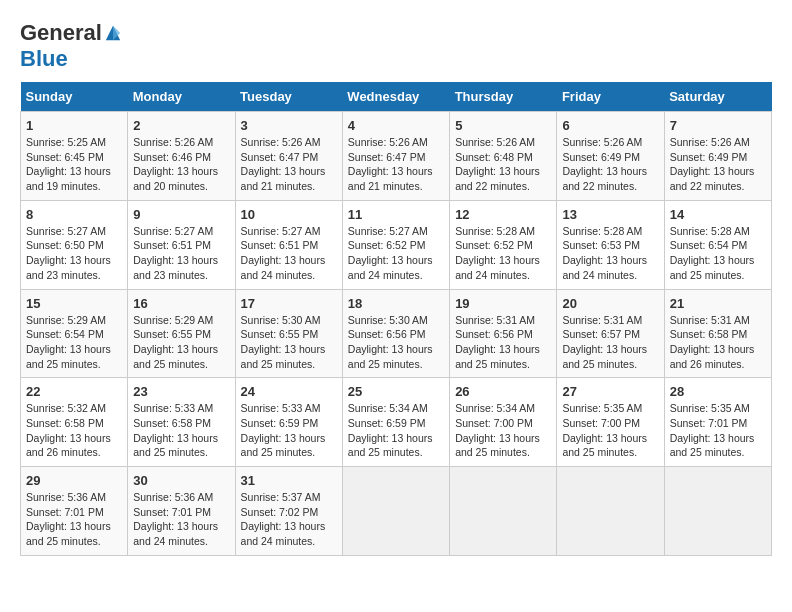 This screenshot has width=792, height=612. I want to click on calendar-cell: 10Sunrise: 5:27 AM Sunset: 6:51 PM Dayli…, so click(288, 244).